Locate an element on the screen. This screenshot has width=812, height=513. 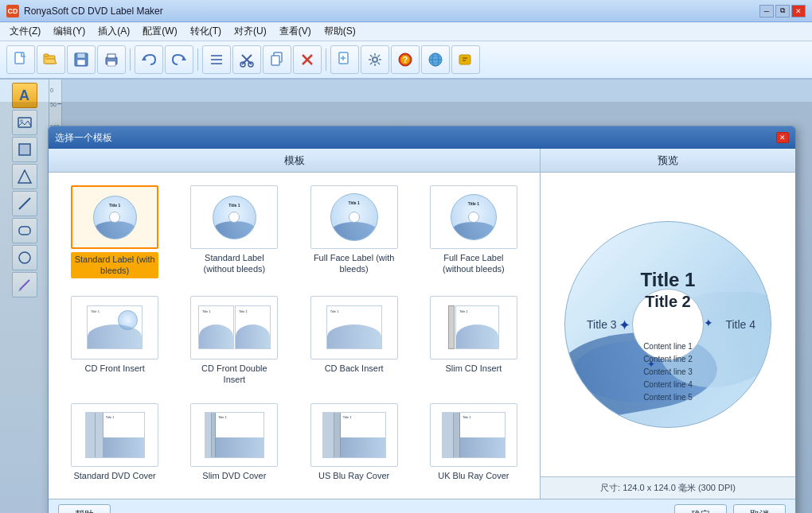
new-button is located at coordinates (21, 60).